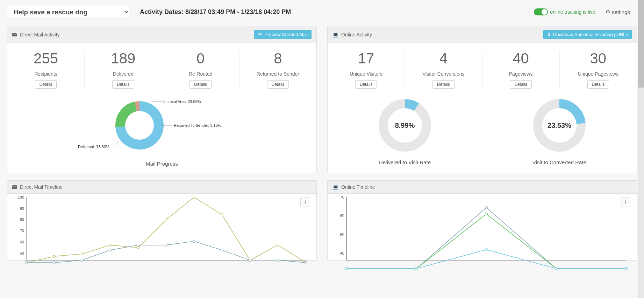  I want to click on tracking-toggle-label: online tracking is live, so click(573, 12).